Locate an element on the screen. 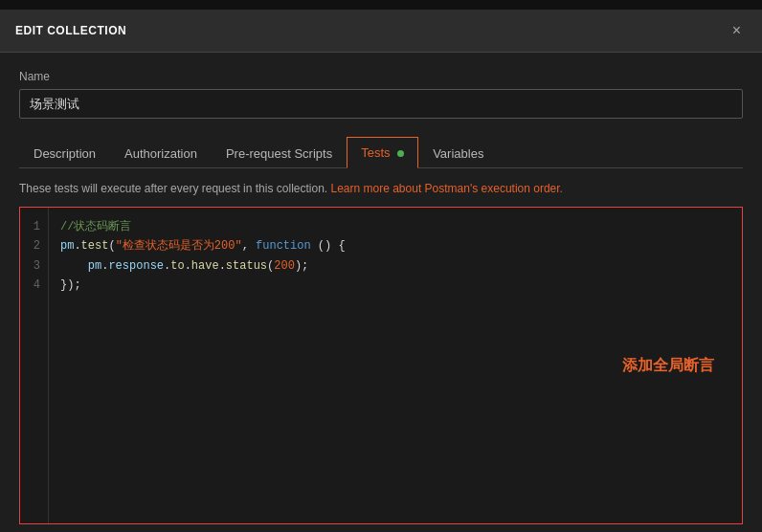 The image size is (762, 532). tabs-bar: Description Authorization Pre-request Sc… is located at coordinates (381, 152).